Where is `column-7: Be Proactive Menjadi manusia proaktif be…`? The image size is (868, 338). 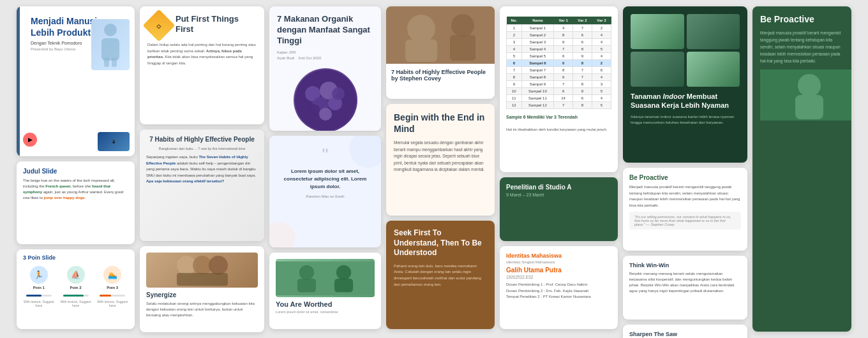
column-7: Be Proactive Menjadi manusia proaktif be… is located at coordinates (802, 169).